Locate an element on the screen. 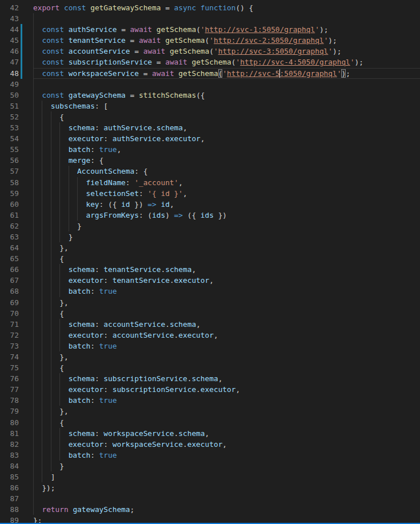 The width and height of the screenshot is (420, 524). code-line: 88 return gatewaySchema; is located at coordinates (210, 510).